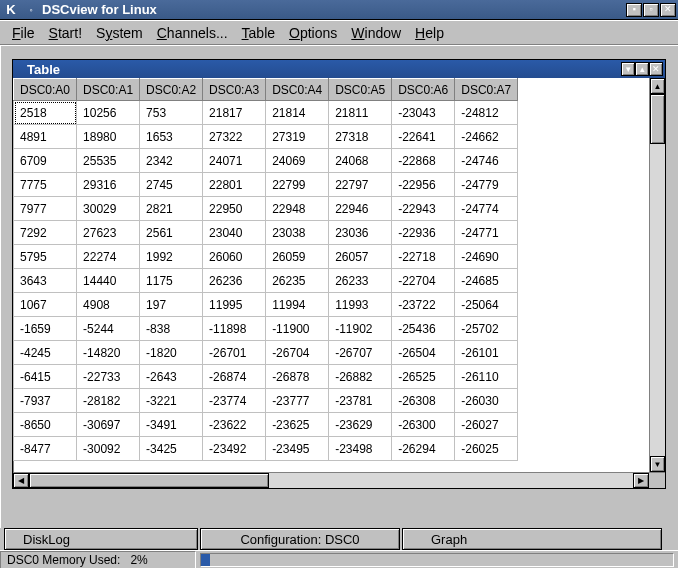 The width and height of the screenshot is (678, 568). I want to click on hscroll-thumb, so click(149, 480).